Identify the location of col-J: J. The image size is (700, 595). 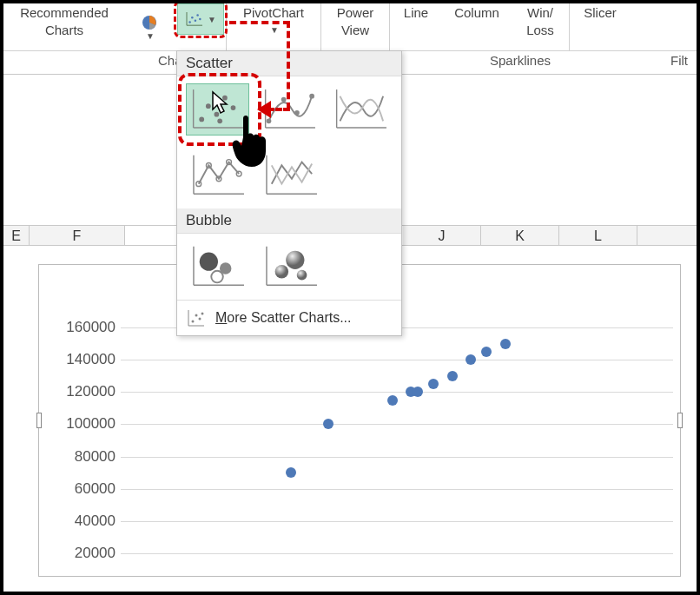
(442, 235).